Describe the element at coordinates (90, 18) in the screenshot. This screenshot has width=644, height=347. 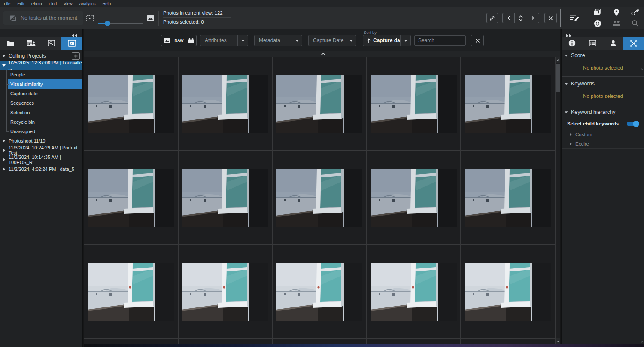
I see `thumbnail-size-small-button` at that location.